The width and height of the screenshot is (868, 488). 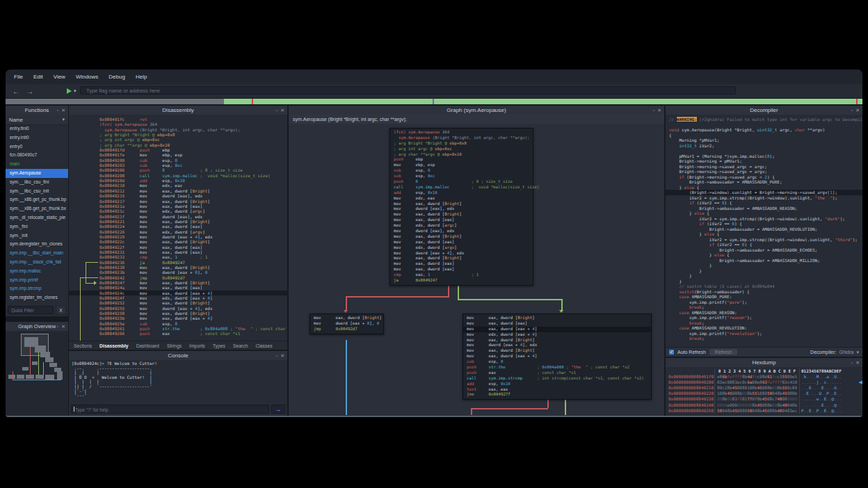 What do you see at coordinates (178, 110) in the screenshot?
I see `disassembly-titlebar: Disassembly ▫✕` at bounding box center [178, 110].